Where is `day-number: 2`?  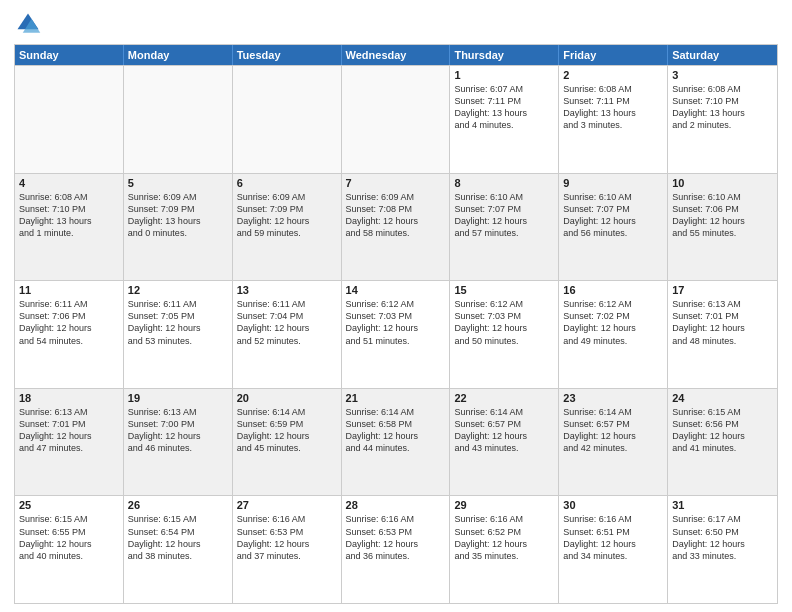 day-number: 2 is located at coordinates (613, 75).